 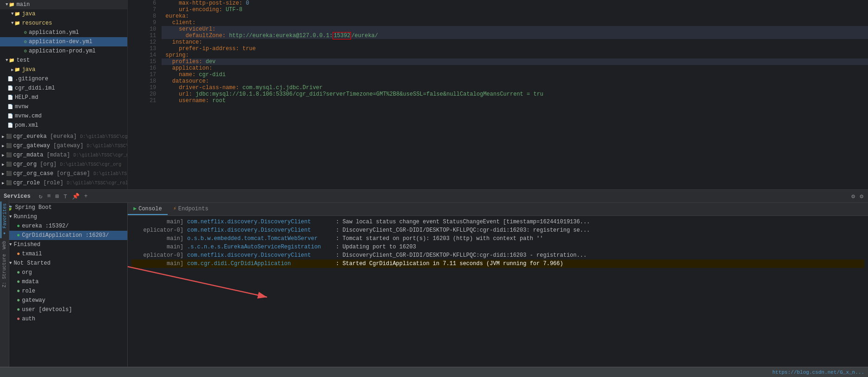 What do you see at coordinates (64, 319) in the screenshot?
I see `services-auth: ● auth` at bounding box center [64, 319].